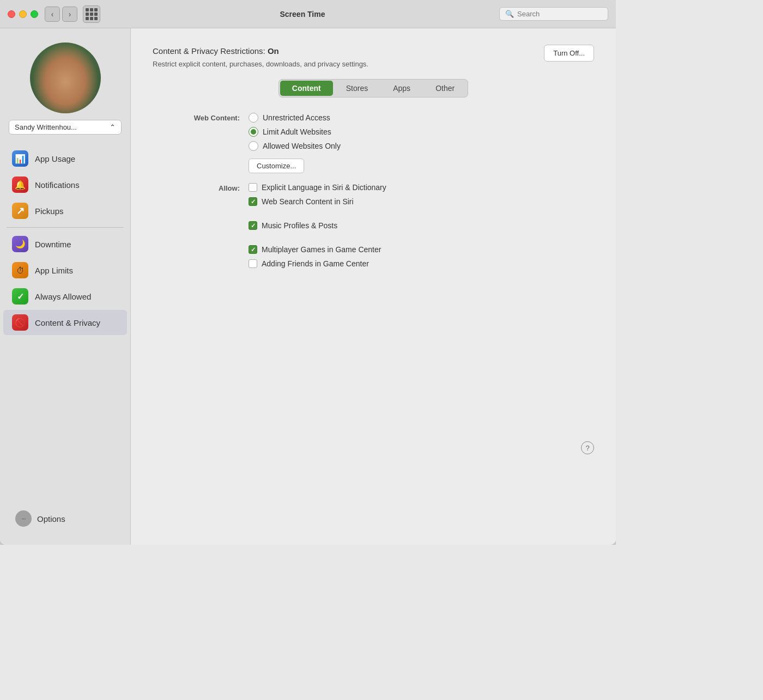 Image resolution: width=763 pixels, height=700 pixels. What do you see at coordinates (70, 14) in the screenshot?
I see `forward-button: ›` at bounding box center [70, 14].